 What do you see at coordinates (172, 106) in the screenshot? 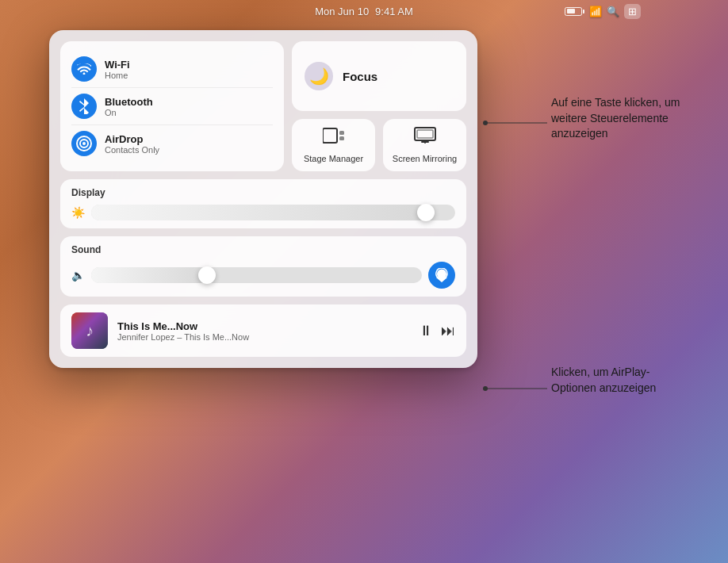
I see `connectivity-tile: Wi-Fi Home Bluetooth On` at bounding box center [172, 106].